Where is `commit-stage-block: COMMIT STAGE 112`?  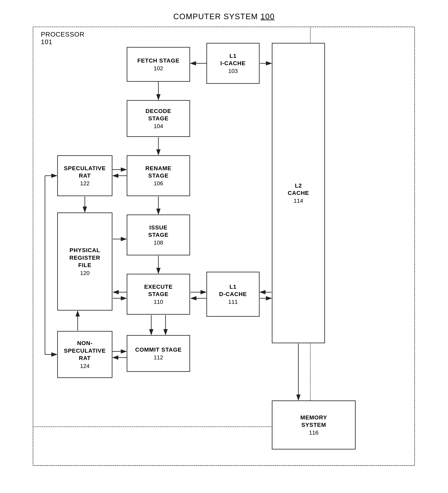
commit-stage-block: COMMIT STAGE 112 is located at coordinates (159, 354).